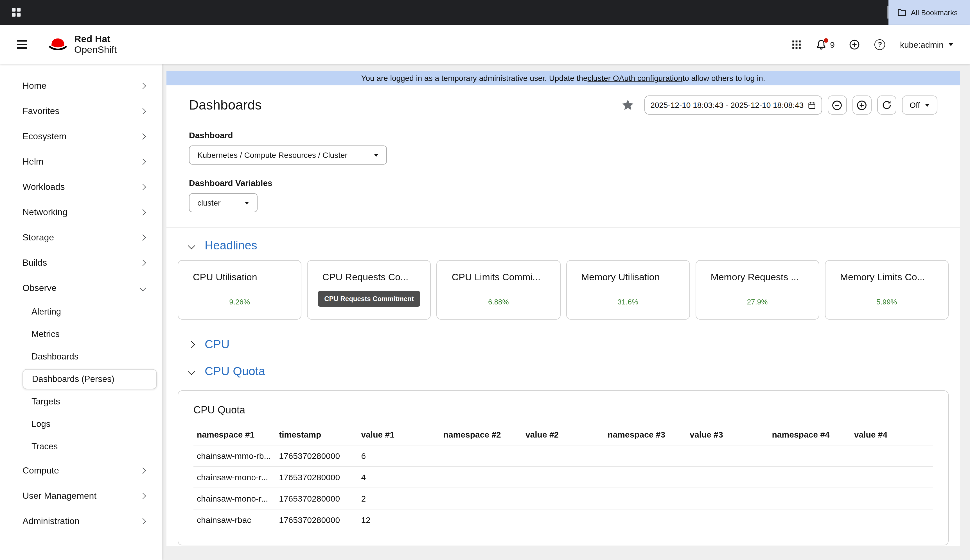 The image size is (970, 560). What do you see at coordinates (563, 372) in the screenshot?
I see `cpu-quota-section-toggle: CPU Quota` at bounding box center [563, 372].